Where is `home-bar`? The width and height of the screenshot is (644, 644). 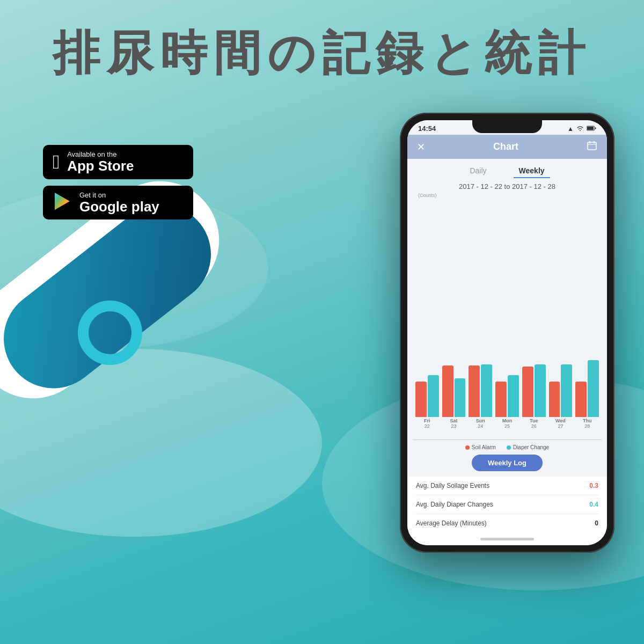
home-bar is located at coordinates (507, 539).